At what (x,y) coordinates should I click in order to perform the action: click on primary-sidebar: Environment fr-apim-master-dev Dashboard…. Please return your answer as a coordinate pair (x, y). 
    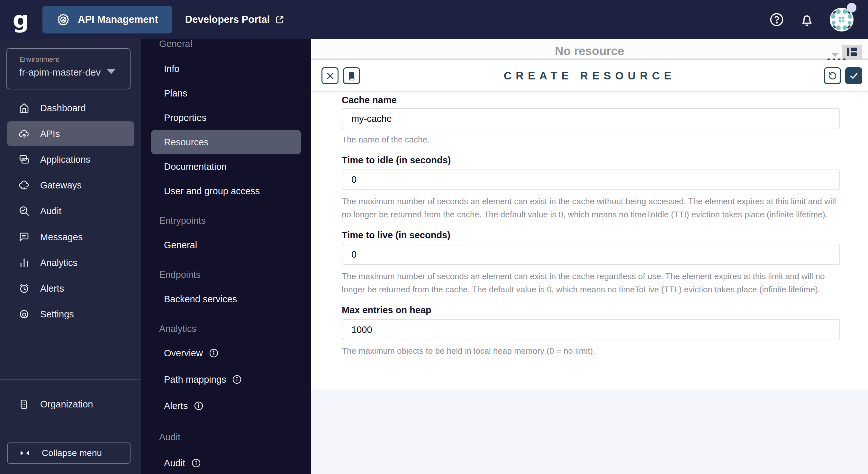
    Looking at the image, I should click on (70, 257).